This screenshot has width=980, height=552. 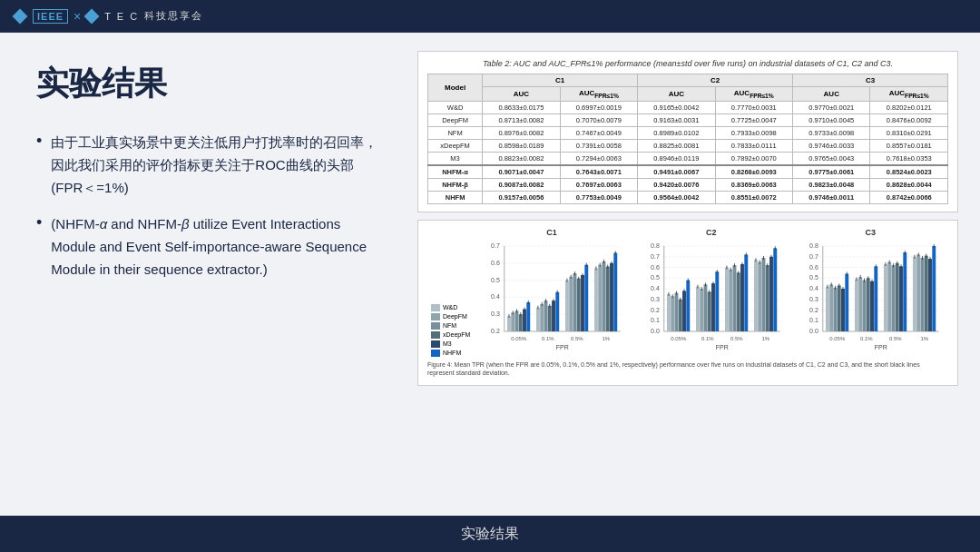 I want to click on table-cell: 0.9823±0.0048, so click(x=831, y=184).